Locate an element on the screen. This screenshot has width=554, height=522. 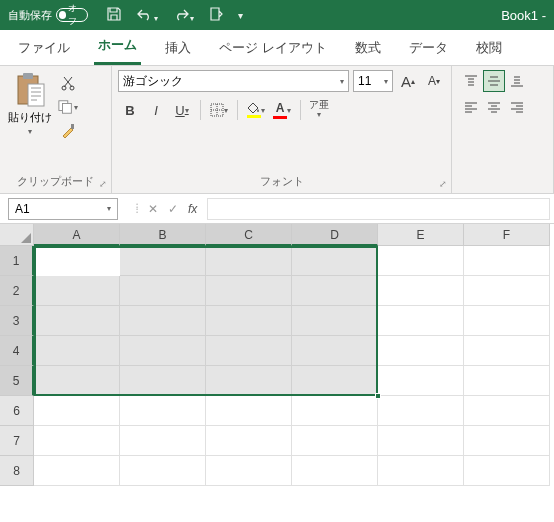
cell-D4 is located at coordinates (335, 351).